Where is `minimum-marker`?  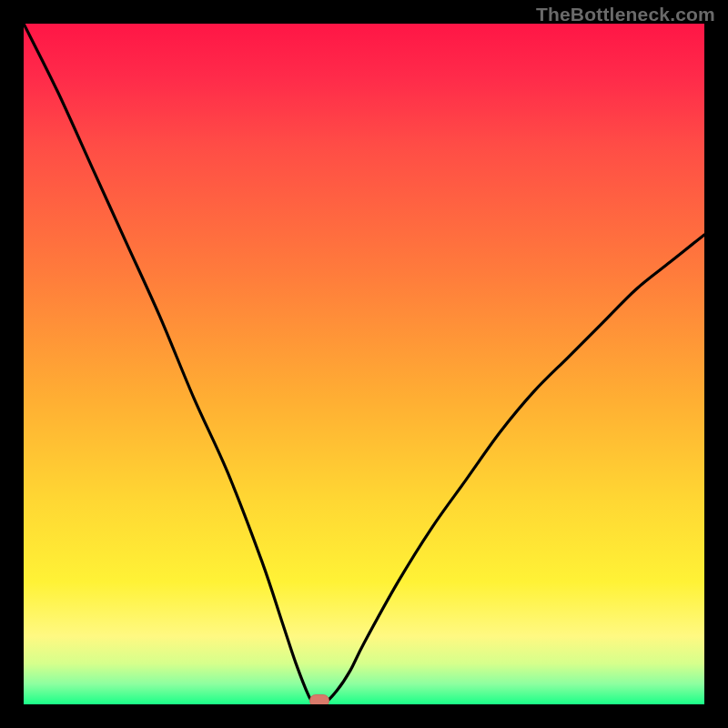
minimum-marker is located at coordinates (319, 699).